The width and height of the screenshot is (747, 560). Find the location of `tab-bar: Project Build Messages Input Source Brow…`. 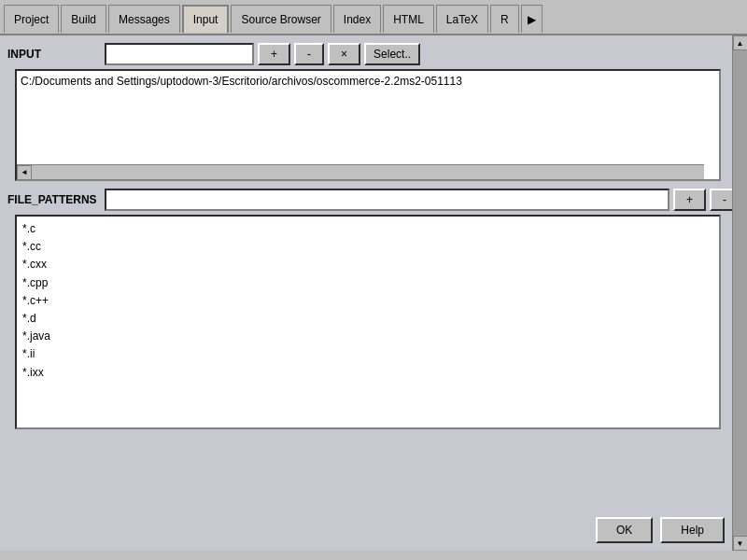

tab-bar: Project Build Messages Input Source Brow… is located at coordinates (374, 18).